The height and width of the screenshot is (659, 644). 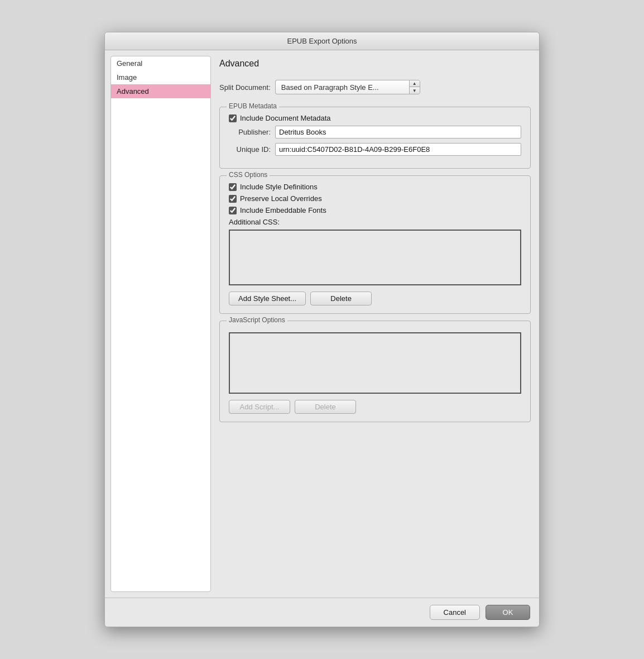 What do you see at coordinates (267, 298) in the screenshot?
I see `add-style-sheet-button: Add Style Sheet...` at bounding box center [267, 298].